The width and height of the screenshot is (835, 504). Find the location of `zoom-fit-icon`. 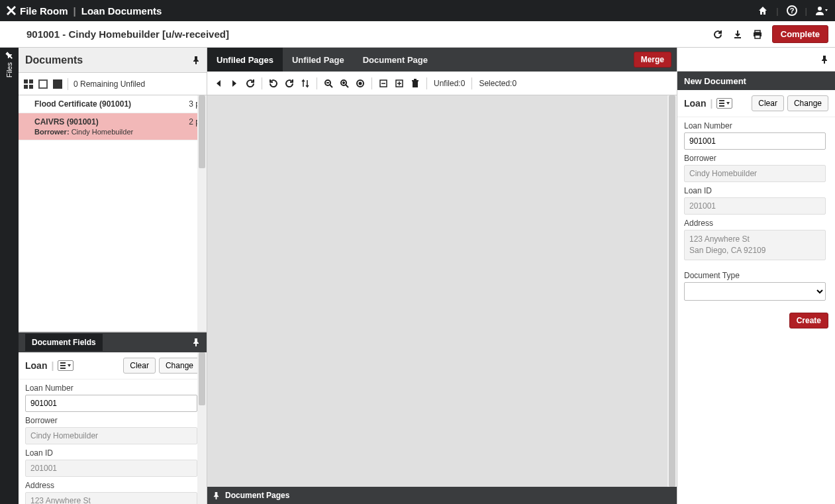

zoom-fit-icon is located at coordinates (360, 83).